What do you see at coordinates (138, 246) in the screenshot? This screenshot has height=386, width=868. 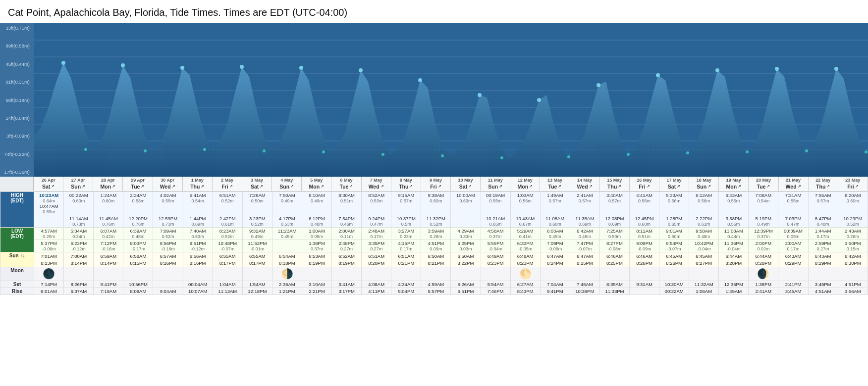 I see `low-tide-2-3: 8:03PM-0.17m` at bounding box center [138, 246].